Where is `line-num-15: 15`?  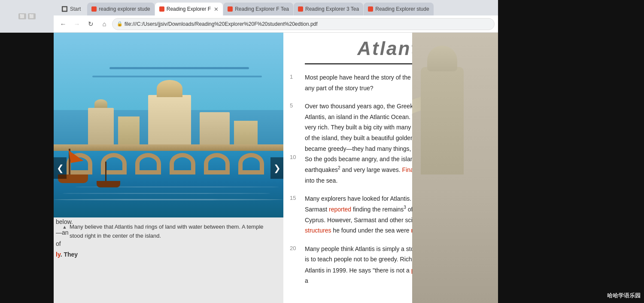 line-num-15: 15 is located at coordinates (293, 199).